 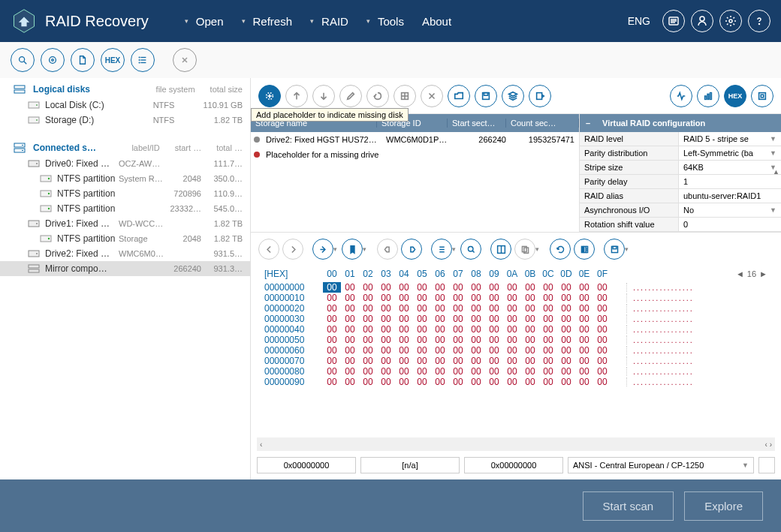 What do you see at coordinates (516, 361) in the screenshot?
I see `hex-row: 0000007000000000000000000000000000000000…` at bounding box center [516, 361].